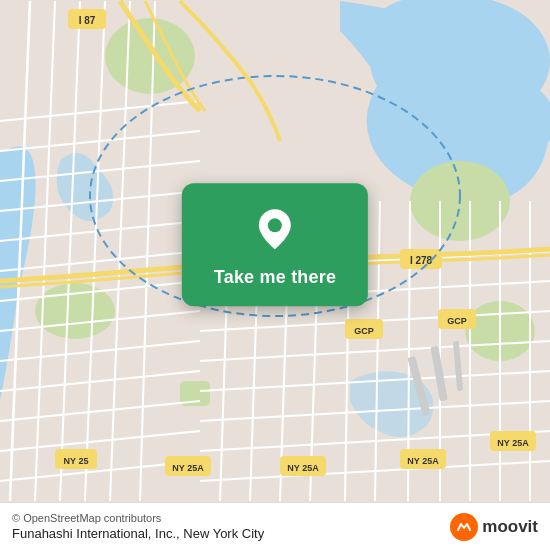 This screenshot has width=550, height=550. I want to click on take-me-there-button: Take me there, so click(275, 278).